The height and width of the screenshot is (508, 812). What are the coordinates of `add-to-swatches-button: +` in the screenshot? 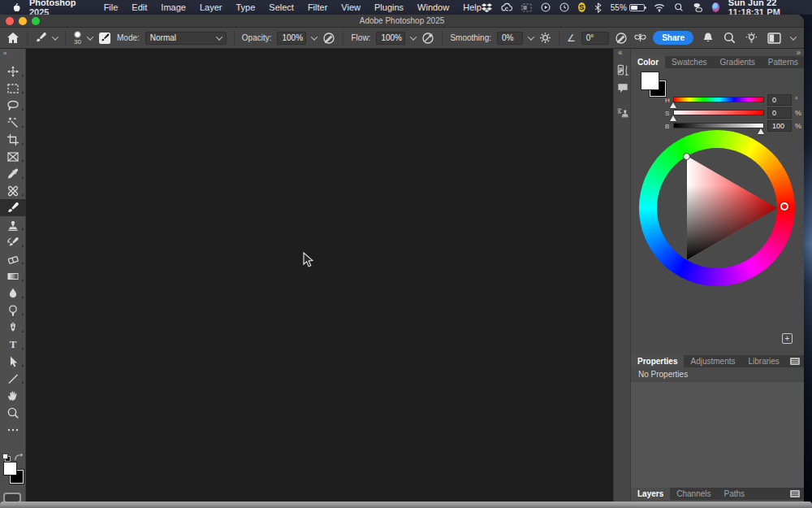 It's located at (788, 338).